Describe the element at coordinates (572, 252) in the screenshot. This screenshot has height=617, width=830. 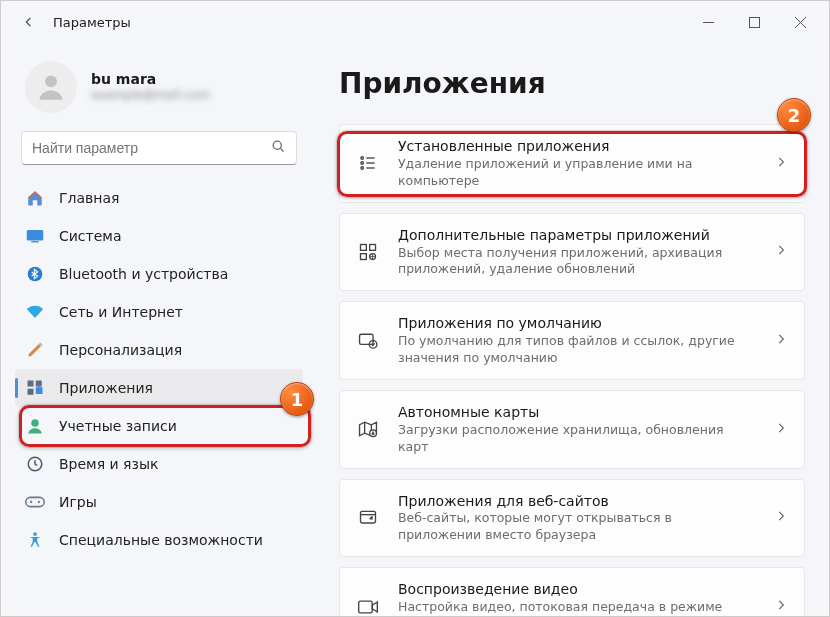
I see `card-advanced-app-settings: Дополнительные параметры приложений Выбо…` at that location.